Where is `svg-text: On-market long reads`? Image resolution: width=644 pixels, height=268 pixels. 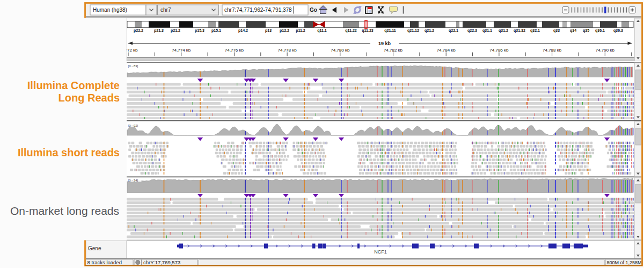
svg-text: On-market long reads is located at coordinates (64, 211).